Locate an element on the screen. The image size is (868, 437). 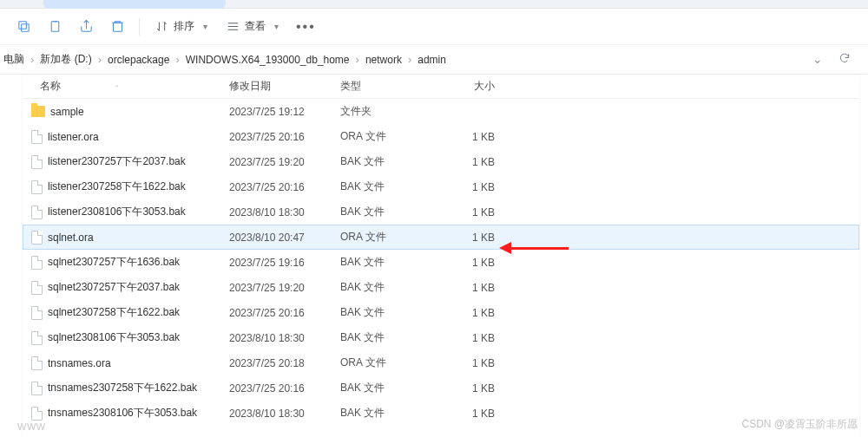
header-name: 名称 is located at coordinates (126, 87).